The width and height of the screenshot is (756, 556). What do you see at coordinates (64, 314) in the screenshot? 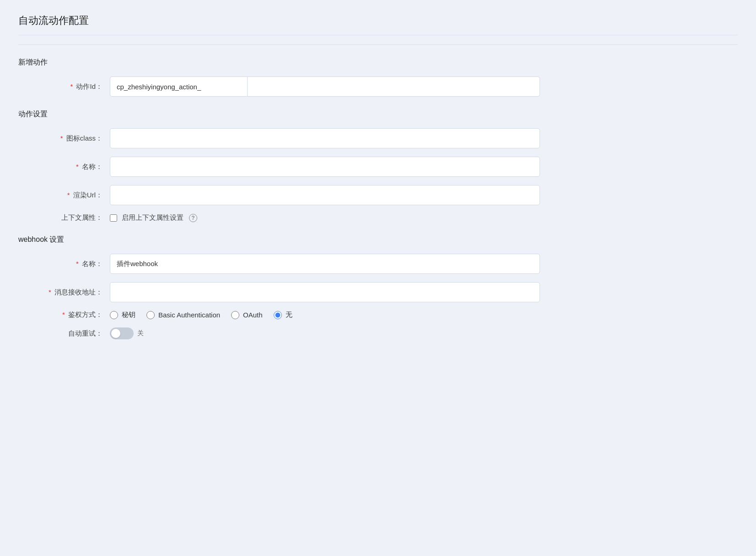
I see `required-star-auth-method: *` at bounding box center [64, 314].